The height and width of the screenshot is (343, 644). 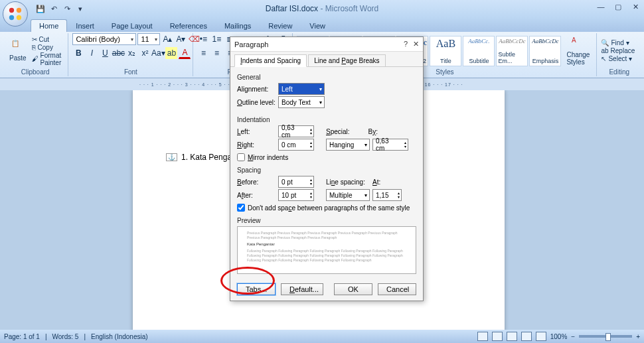 I want to click on label-alignment: Alignment:, so click(x=256, y=89).